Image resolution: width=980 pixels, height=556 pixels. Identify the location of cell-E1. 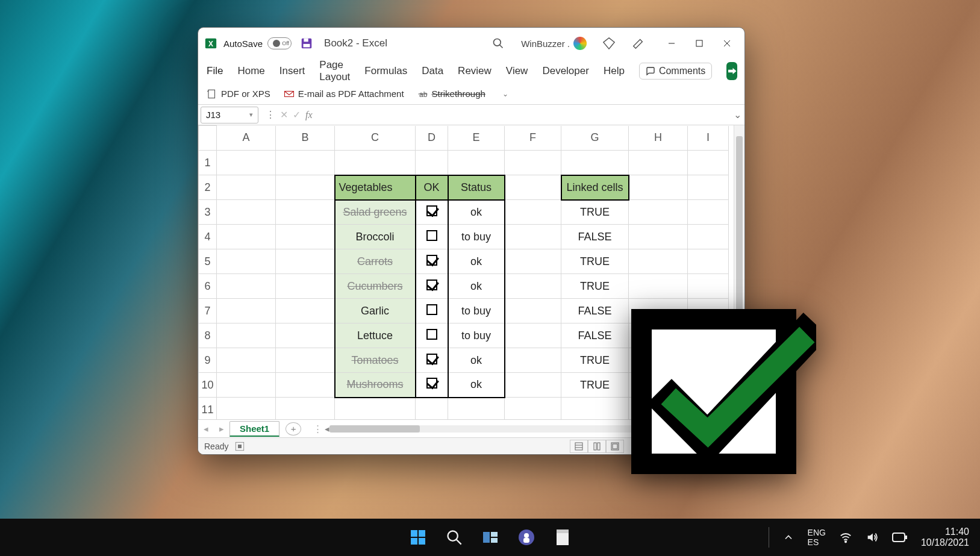
(476, 163).